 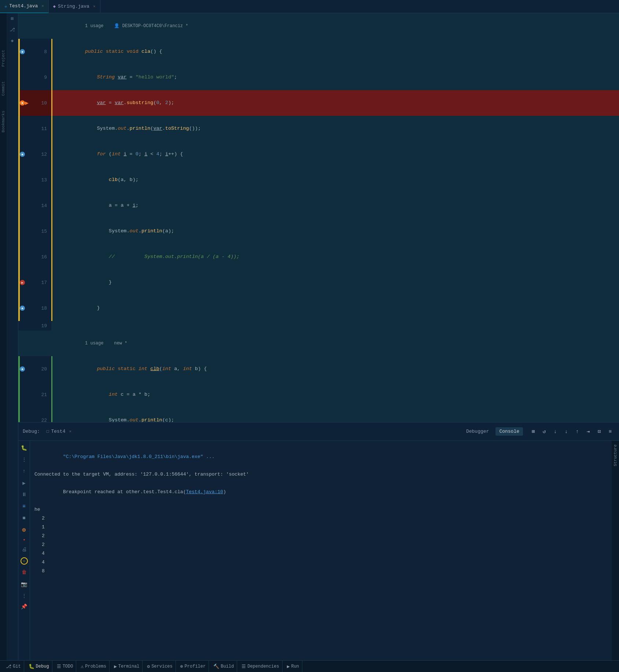 I want to click on line-18-content: }, so click(x=336, y=308).